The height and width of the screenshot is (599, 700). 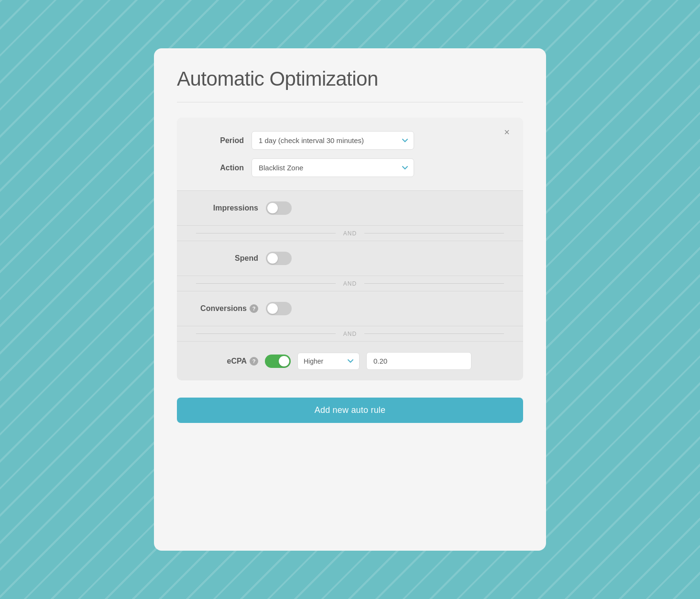 I want to click on spend-label: Spend, so click(x=227, y=258).